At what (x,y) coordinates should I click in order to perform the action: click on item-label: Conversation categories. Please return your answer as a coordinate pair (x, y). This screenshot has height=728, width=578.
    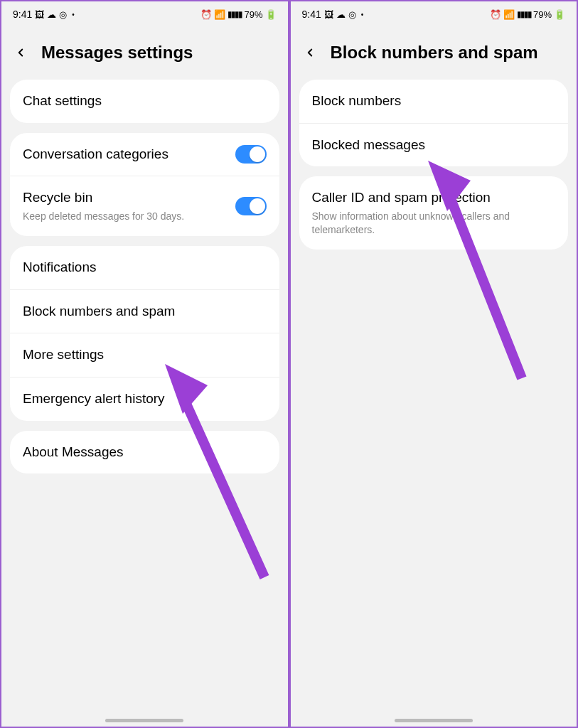
    Looking at the image, I should click on (145, 155).